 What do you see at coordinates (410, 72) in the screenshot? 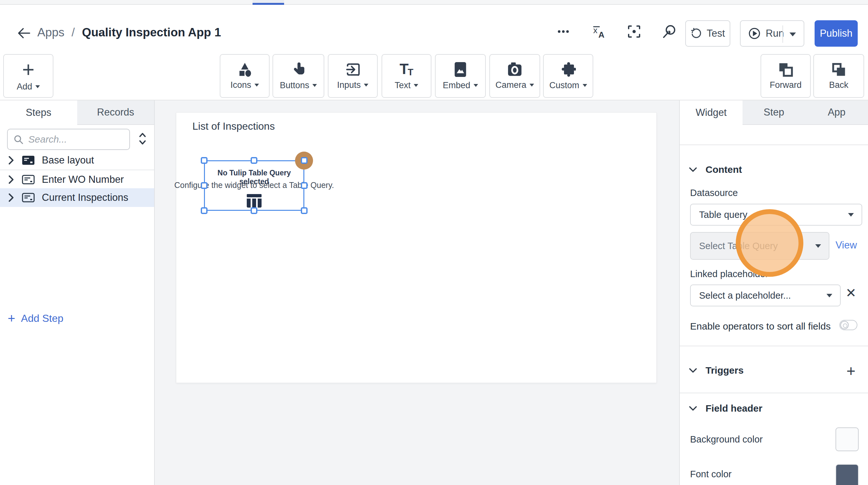
I see `svg-text: T` at bounding box center [410, 72].